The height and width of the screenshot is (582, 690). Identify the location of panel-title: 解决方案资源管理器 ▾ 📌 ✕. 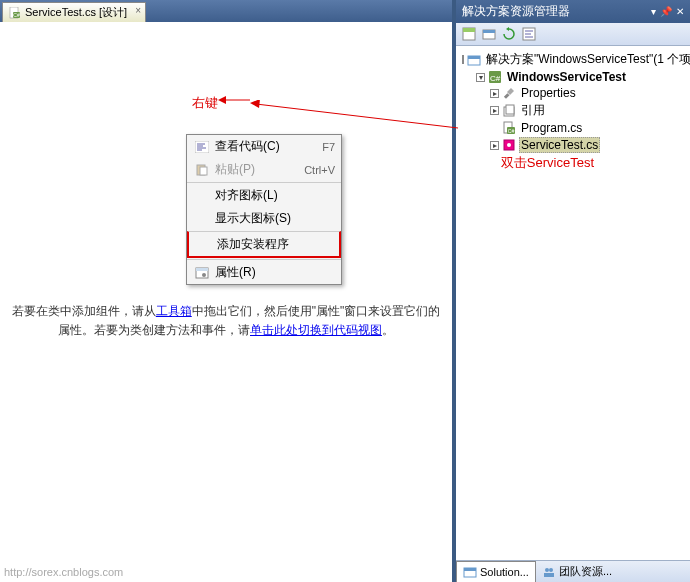
(573, 12).